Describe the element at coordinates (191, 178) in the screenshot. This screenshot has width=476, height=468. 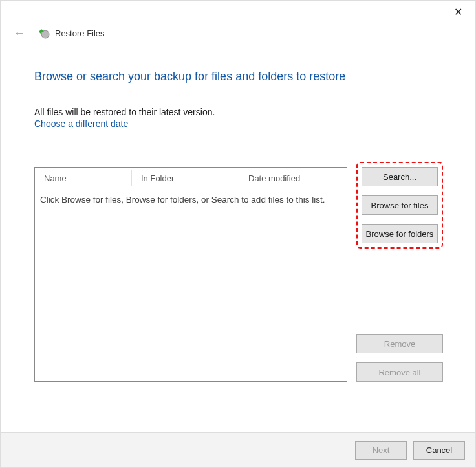
I see `list-headers: Name In Folder Date modified` at that location.